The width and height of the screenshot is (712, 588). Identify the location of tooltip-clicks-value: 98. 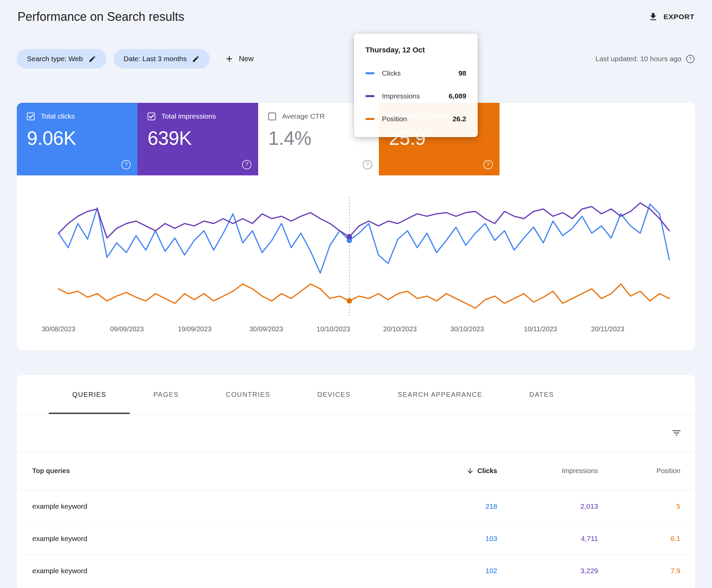
(462, 73).